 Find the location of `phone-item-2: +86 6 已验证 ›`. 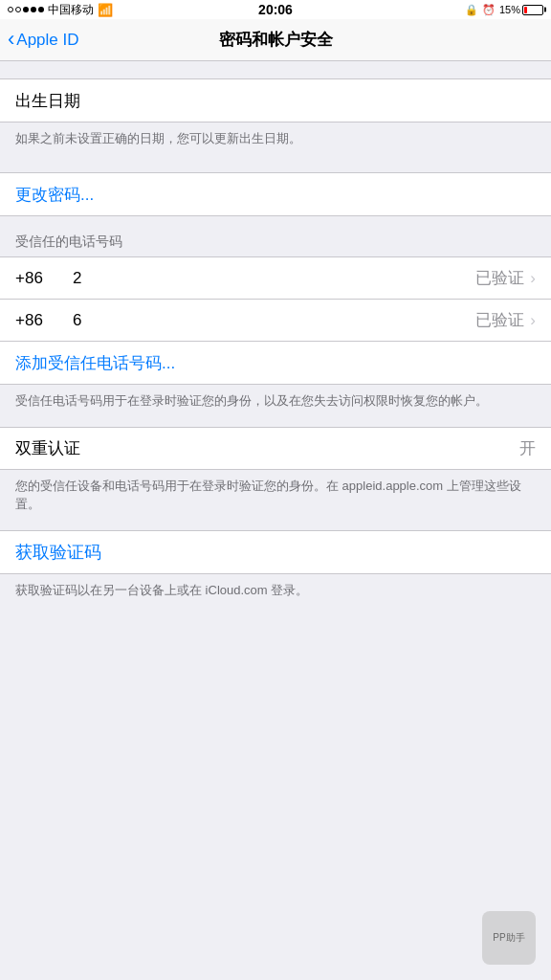

phone-item-2: +86 6 已验证 › is located at coordinates (276, 321).